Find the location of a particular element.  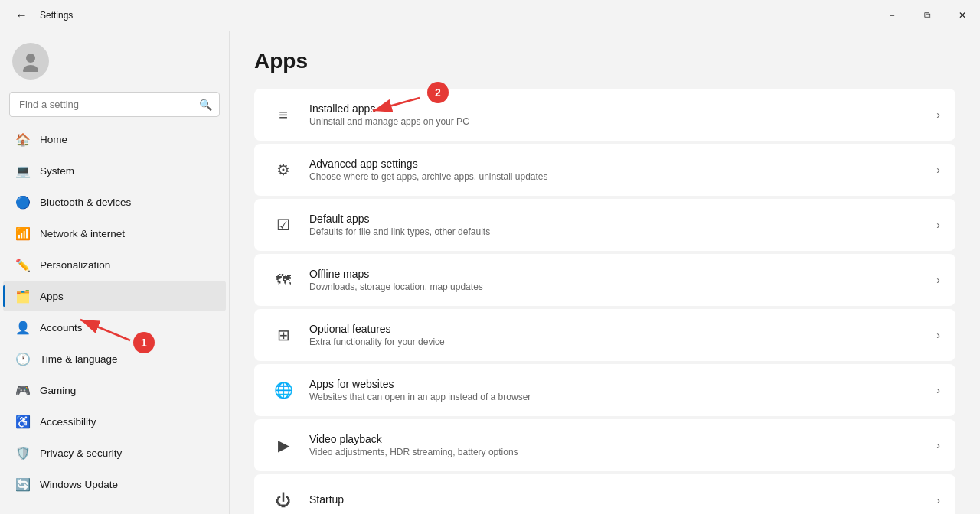

back-button: ← is located at coordinates (21, 15).